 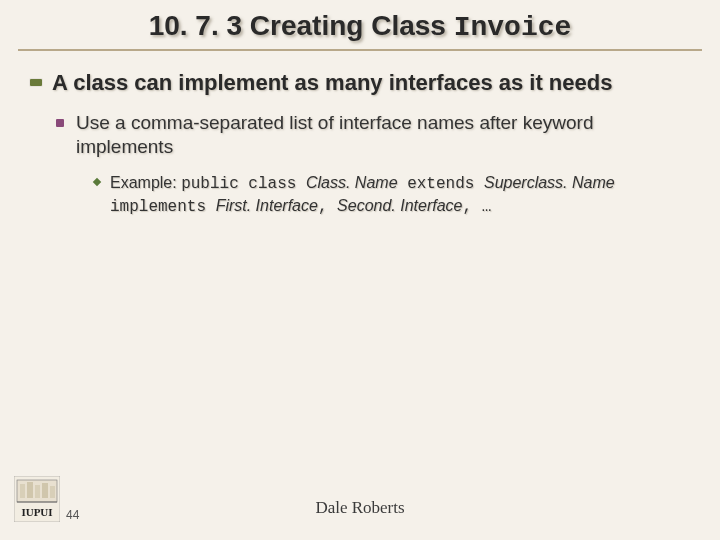 I want to click on tail-ellipsis: , …, so click(x=478, y=207).